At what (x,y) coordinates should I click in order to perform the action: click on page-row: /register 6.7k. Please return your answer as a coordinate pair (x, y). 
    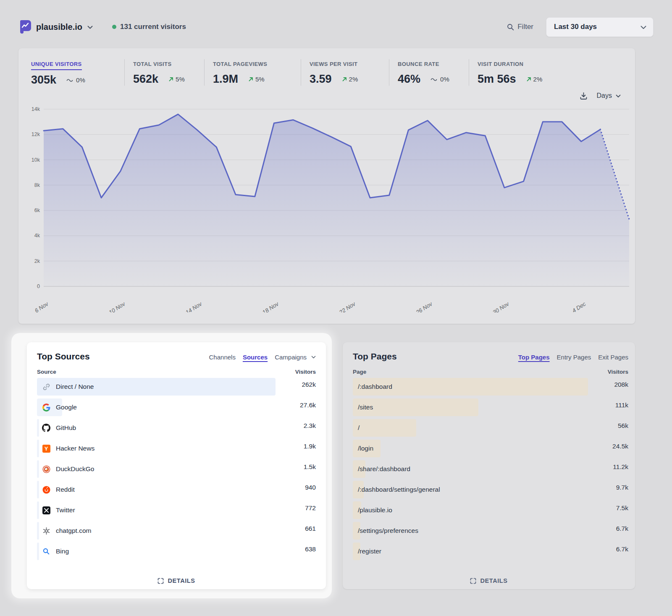
    Looking at the image, I should click on (491, 551).